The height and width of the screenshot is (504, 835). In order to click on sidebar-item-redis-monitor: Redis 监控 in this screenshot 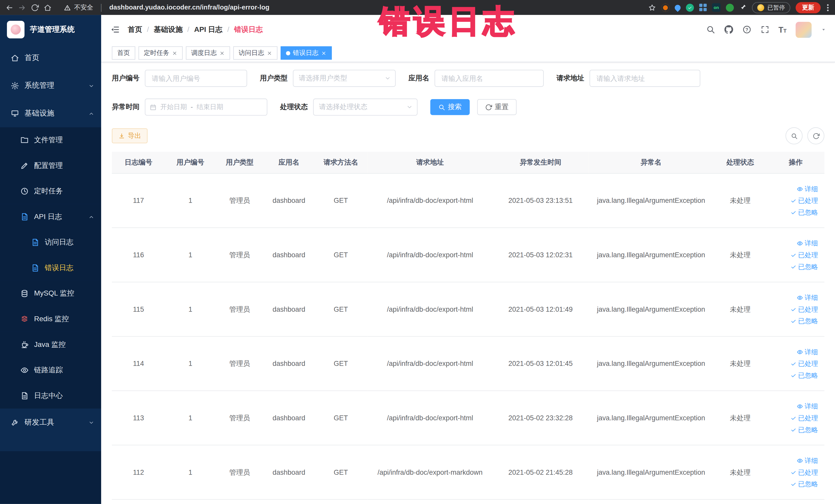, I will do `click(50, 319)`.